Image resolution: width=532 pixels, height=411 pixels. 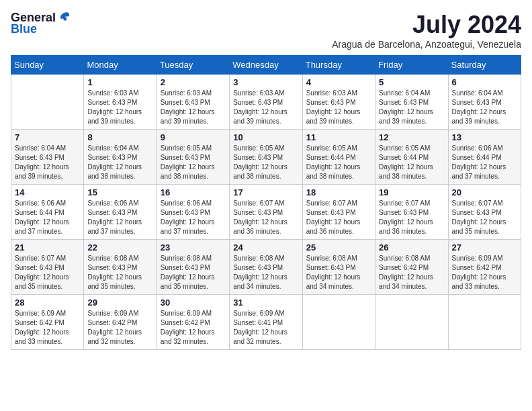 I want to click on calendar-row-4: 28Sunrise: 6:09 AMSunset: 6:42 PMDayligh…, so click(x=266, y=322).